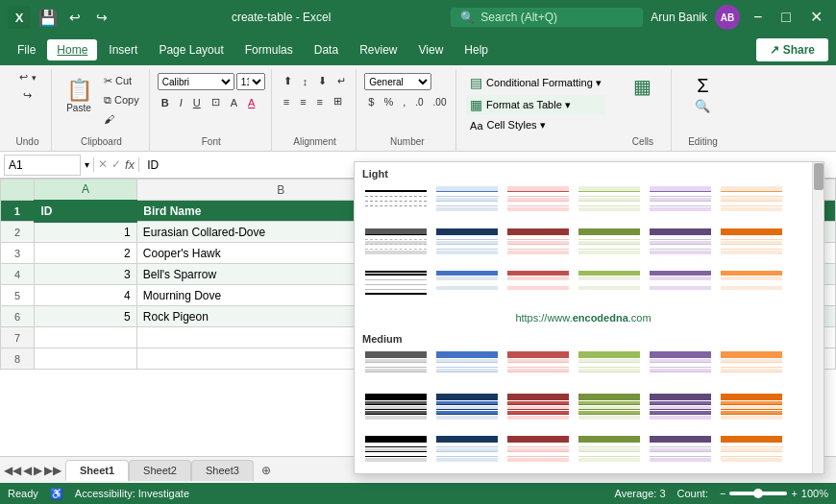  What do you see at coordinates (388, 102) in the screenshot?
I see `percent-button: %` at bounding box center [388, 102].